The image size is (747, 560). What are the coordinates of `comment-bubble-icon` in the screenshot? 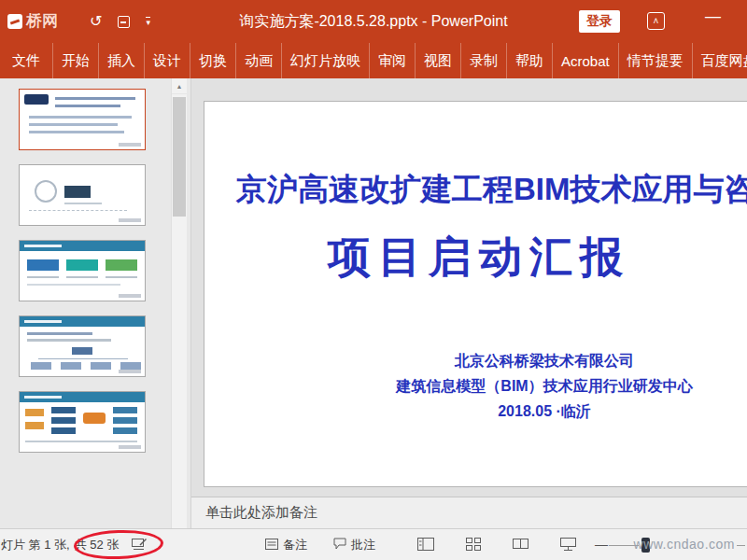 It's located at (340, 545).